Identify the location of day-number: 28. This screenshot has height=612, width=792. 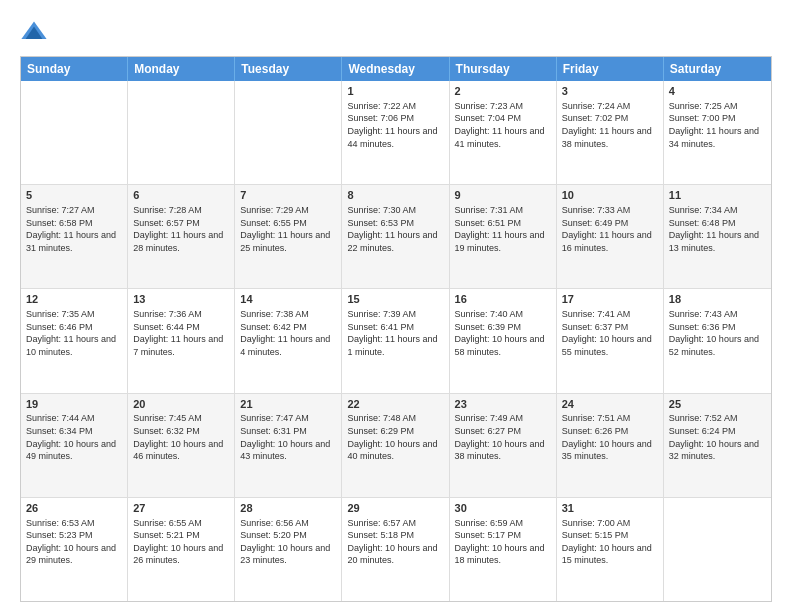
(288, 508).